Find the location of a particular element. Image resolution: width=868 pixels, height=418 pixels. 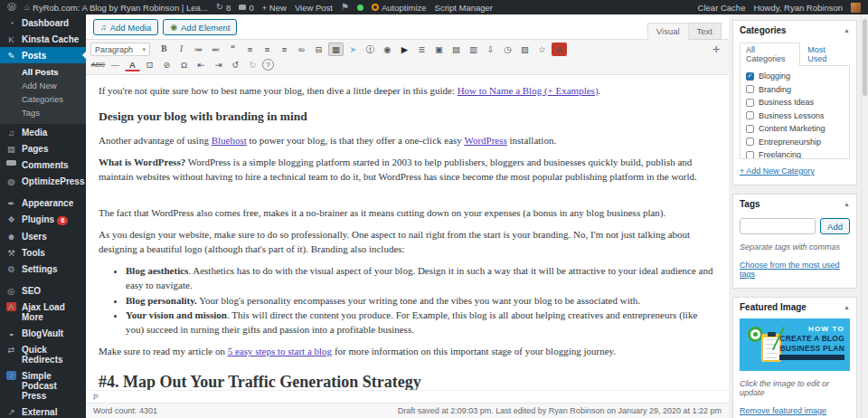

numbered-list-icon: ≕ is located at coordinates (215, 49).